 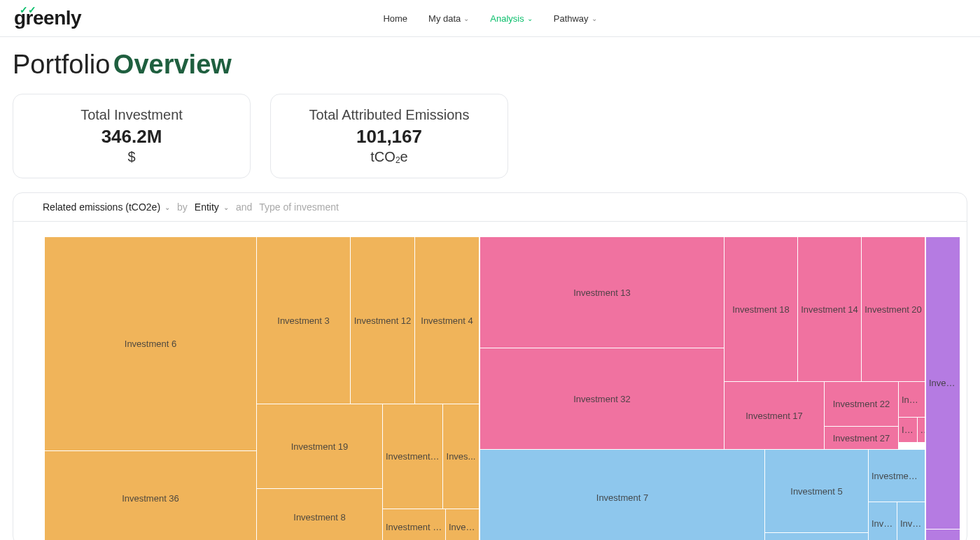 I want to click on tile-label: ..., so click(x=921, y=429).